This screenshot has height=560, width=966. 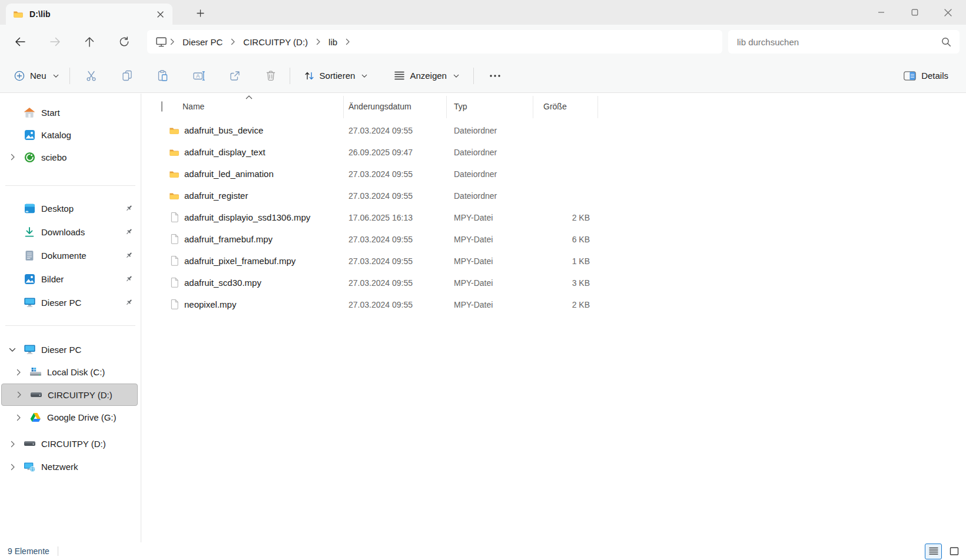 I want to click on pin-icon, so click(x=129, y=302).